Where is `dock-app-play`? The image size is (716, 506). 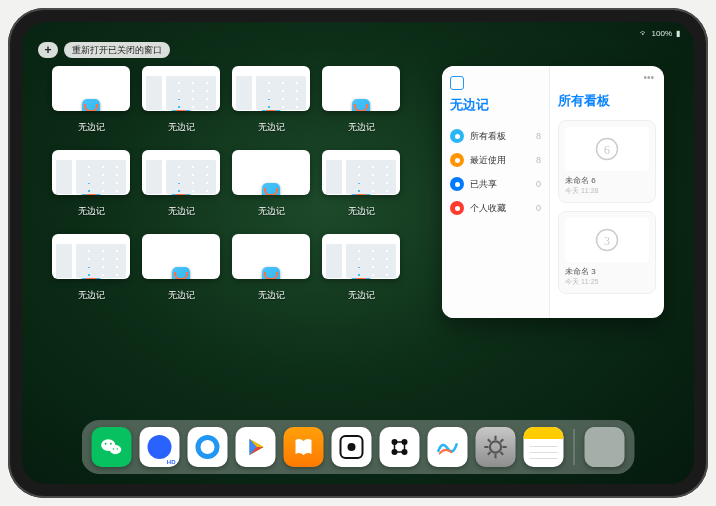 dock-app-play is located at coordinates (256, 447).